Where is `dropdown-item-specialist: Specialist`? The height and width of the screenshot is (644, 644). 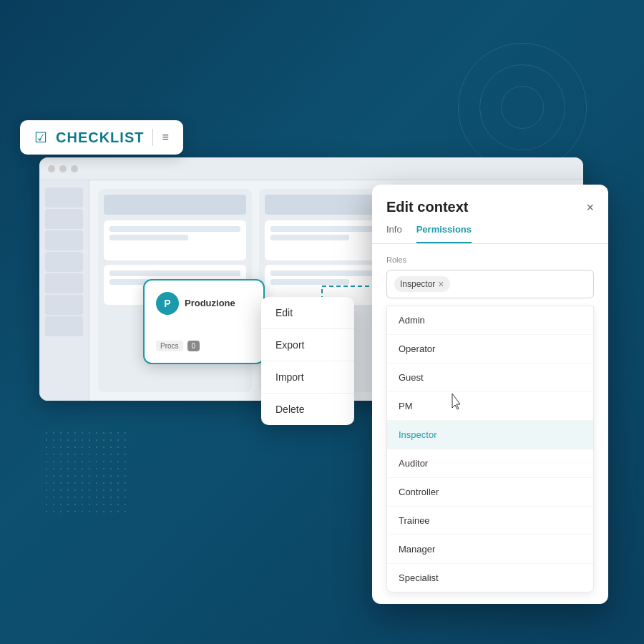 dropdown-item-specialist: Specialist is located at coordinates (490, 578).